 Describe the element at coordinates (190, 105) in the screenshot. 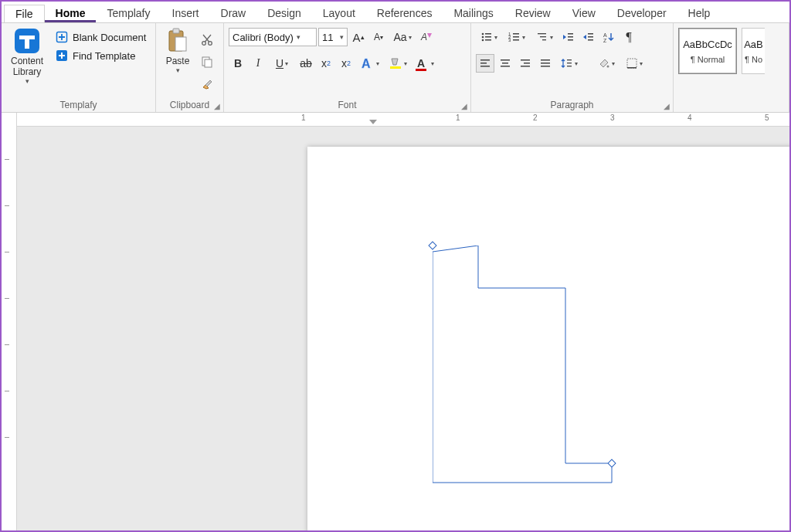

I see `group-label-clipboard: Clipboard ◢` at that location.